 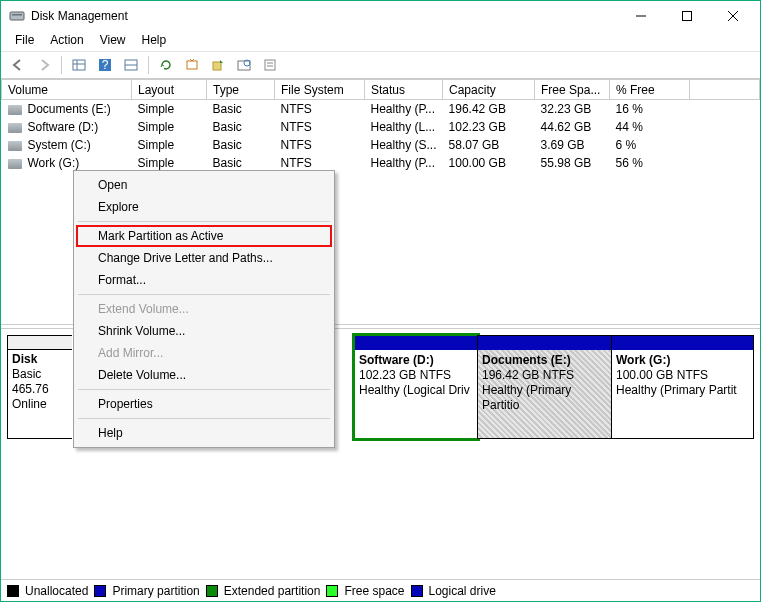 I want to click on ctx-open: Open, so click(x=204, y=185).